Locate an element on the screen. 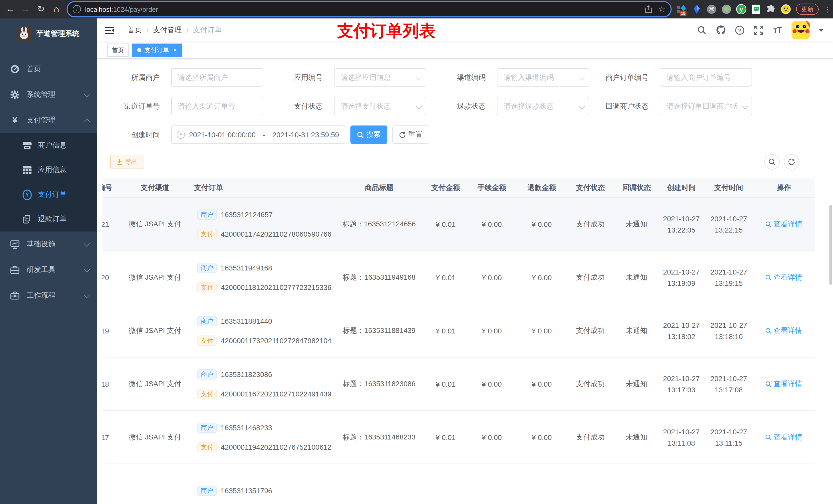 This screenshot has height=504, width=833. channel-code-select is located at coordinates (543, 77).